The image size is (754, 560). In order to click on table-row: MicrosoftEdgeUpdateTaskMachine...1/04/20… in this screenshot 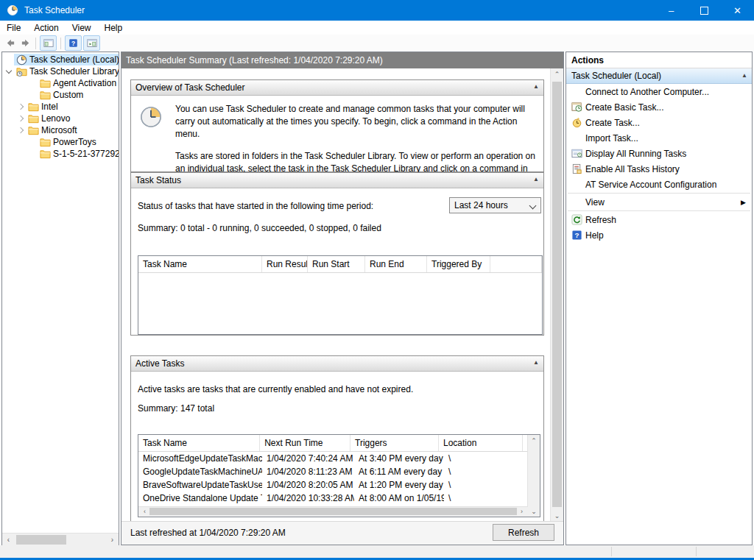, I will do `click(333, 458)`.